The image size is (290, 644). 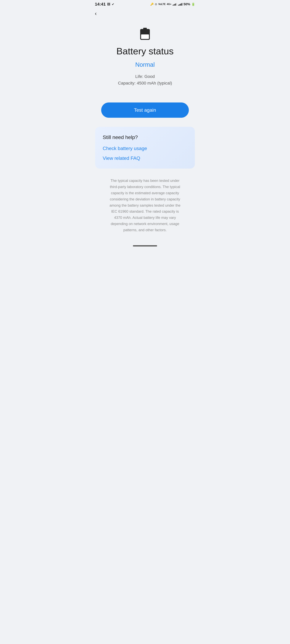 I want to click on status-time: 14:41, so click(x=100, y=4).